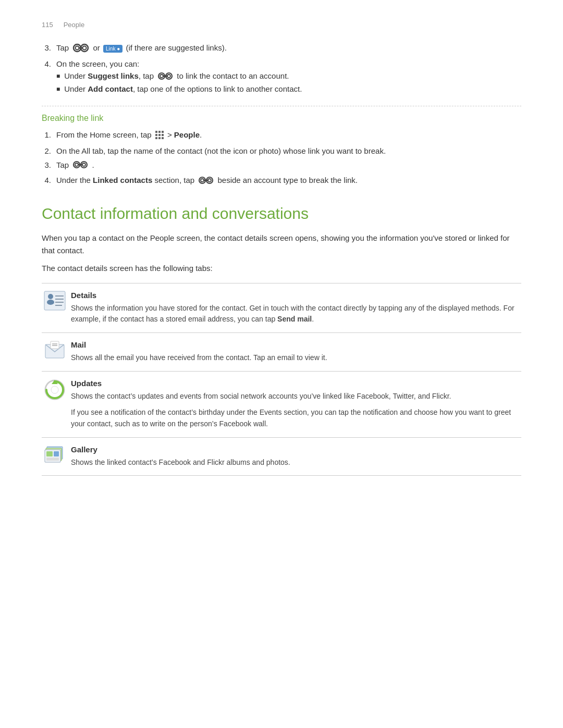  What do you see at coordinates (296, 456) in the screenshot?
I see `tab-content-gallery: Gallery Shows the linked contact’s Faceb…` at bounding box center [296, 456].